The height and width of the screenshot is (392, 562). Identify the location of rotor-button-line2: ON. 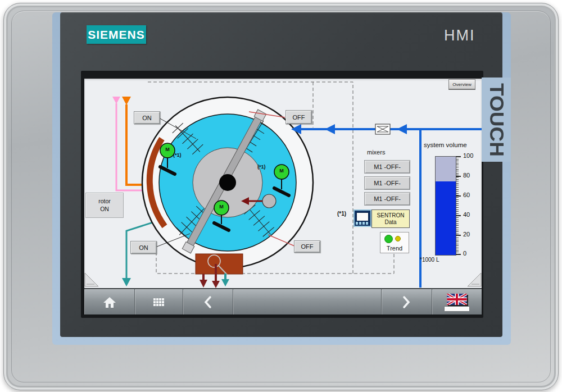
(105, 209).